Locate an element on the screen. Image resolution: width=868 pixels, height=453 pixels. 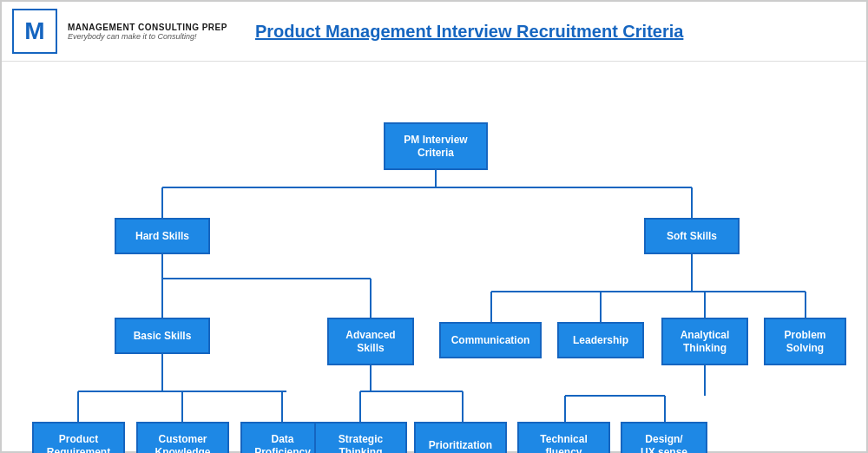
company-tagline: Everybody can make it to Consulting! is located at coordinates (148, 36).